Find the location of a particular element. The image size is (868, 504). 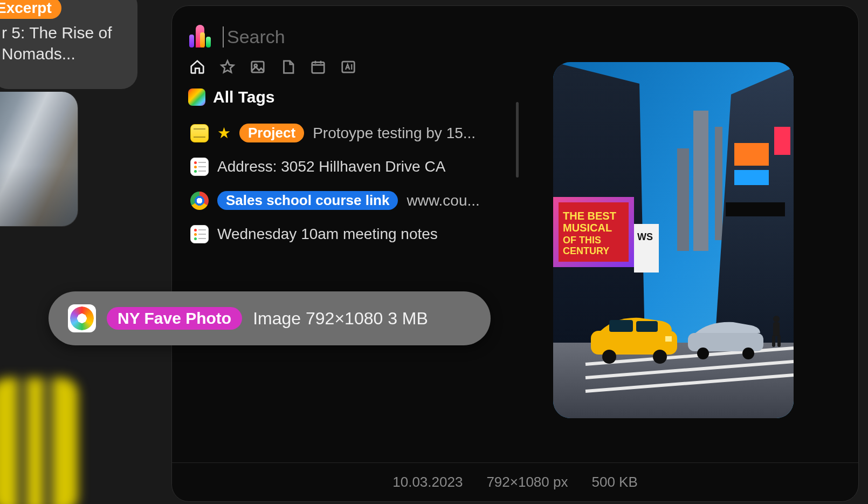

search-input is located at coordinates (533, 37).